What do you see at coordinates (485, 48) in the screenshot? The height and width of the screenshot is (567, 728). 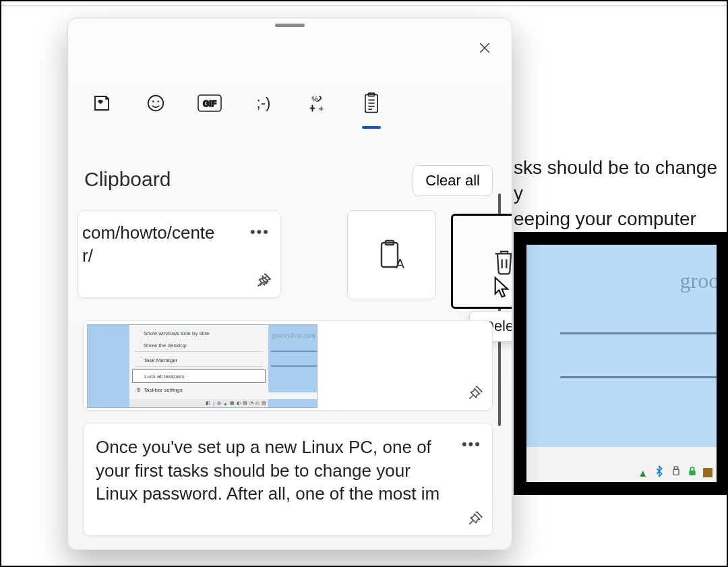 I see `close-button` at bounding box center [485, 48].